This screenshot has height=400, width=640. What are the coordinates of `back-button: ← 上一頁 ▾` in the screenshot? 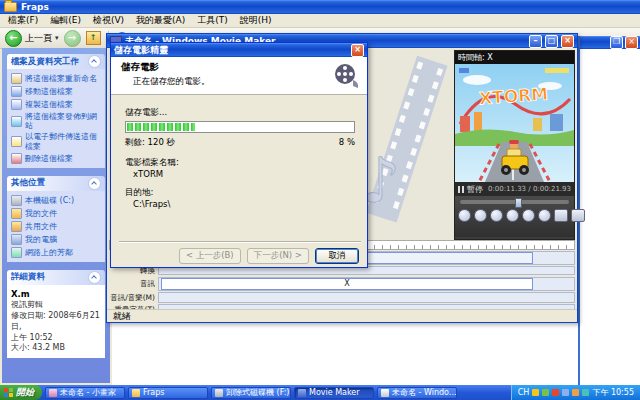 It's located at (32, 38).